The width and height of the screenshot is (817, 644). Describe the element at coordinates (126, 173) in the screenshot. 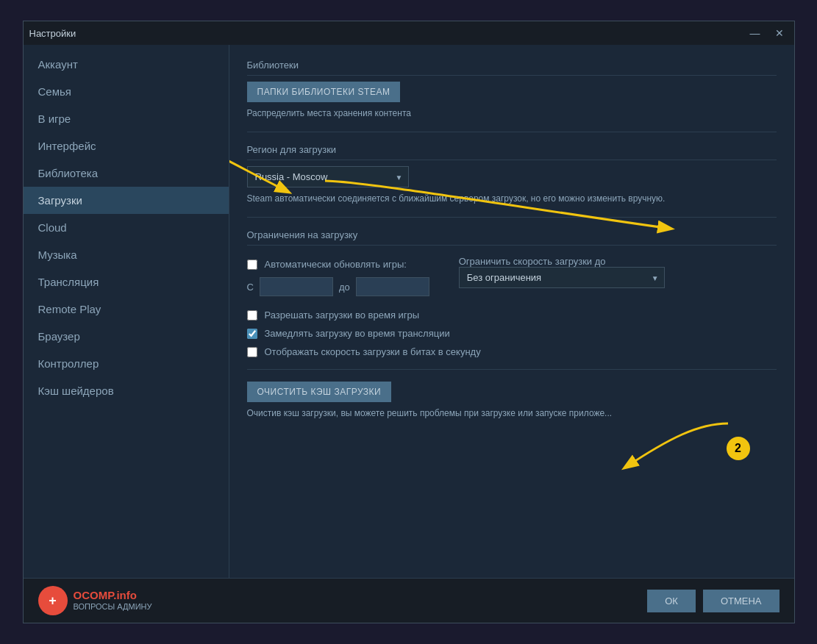

I see `sidebar-item-library: Библиотека` at that location.